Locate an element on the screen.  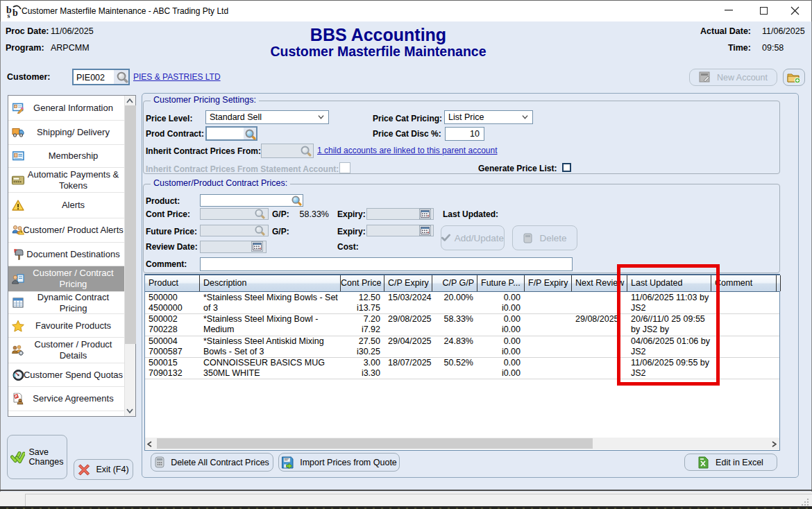
svg-text: b is located at coordinates (15, 12).